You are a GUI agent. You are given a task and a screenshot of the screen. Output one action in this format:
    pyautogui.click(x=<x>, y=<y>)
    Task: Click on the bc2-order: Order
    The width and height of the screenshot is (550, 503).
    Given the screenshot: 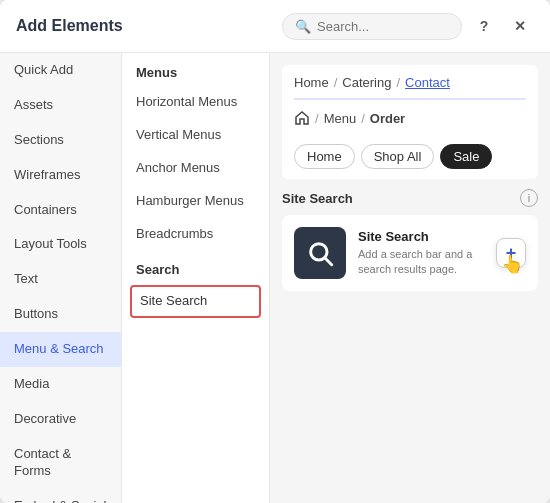 What is the action you would take?
    pyautogui.click(x=388, y=118)
    